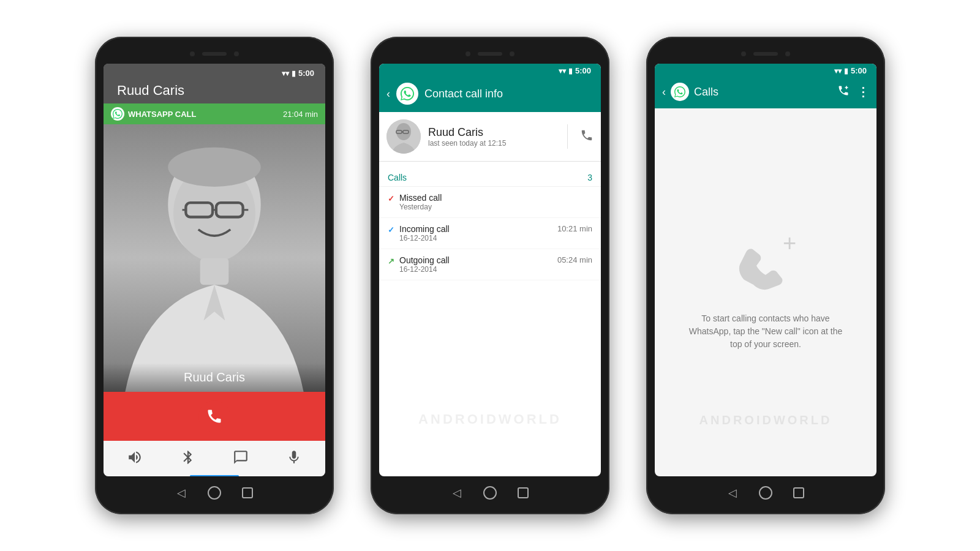 The height and width of the screenshot is (551, 980). I want to click on call-item-outgoing: ↗ Outgoing call 16-12-2014 05:24 min, so click(490, 264).